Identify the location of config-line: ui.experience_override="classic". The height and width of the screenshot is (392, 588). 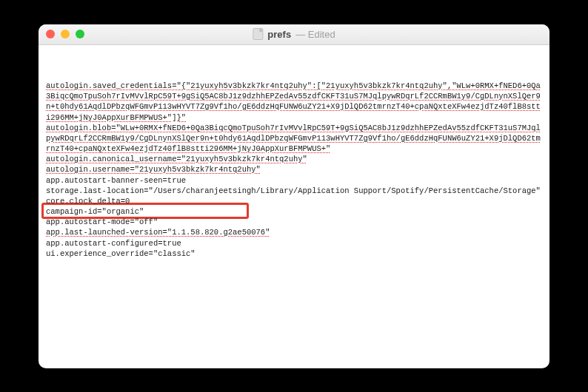
(294, 254).